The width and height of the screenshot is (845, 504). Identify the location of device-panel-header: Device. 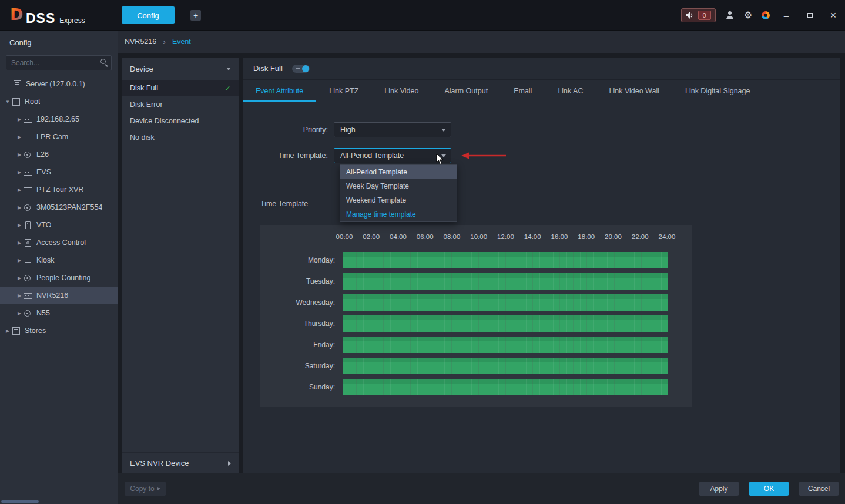
(180, 69).